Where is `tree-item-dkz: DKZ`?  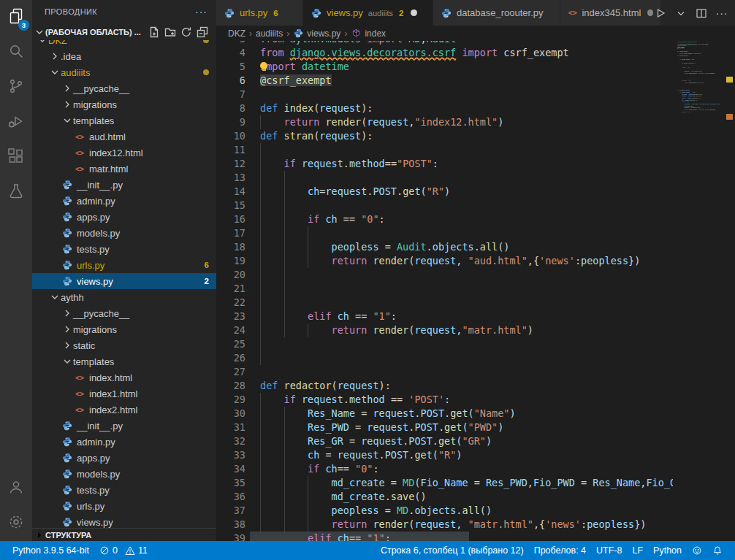 tree-item-dkz: DKZ is located at coordinates (124, 44).